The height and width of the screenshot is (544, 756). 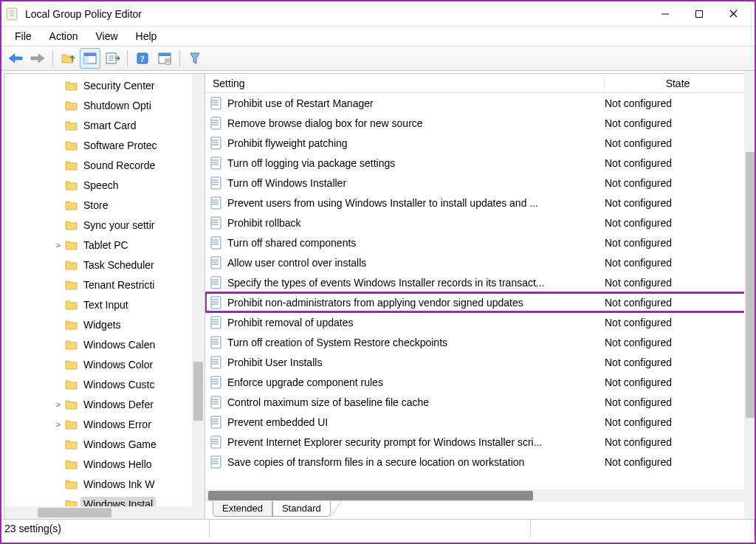 What do you see at coordinates (478, 242) in the screenshot?
I see `setting-row: Turn off shared componentsNot configured` at bounding box center [478, 242].